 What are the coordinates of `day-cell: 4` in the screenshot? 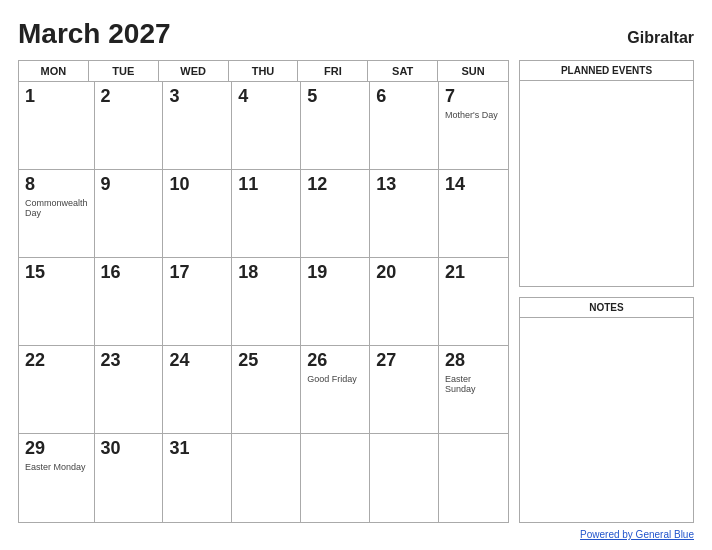 It's located at (266, 126).